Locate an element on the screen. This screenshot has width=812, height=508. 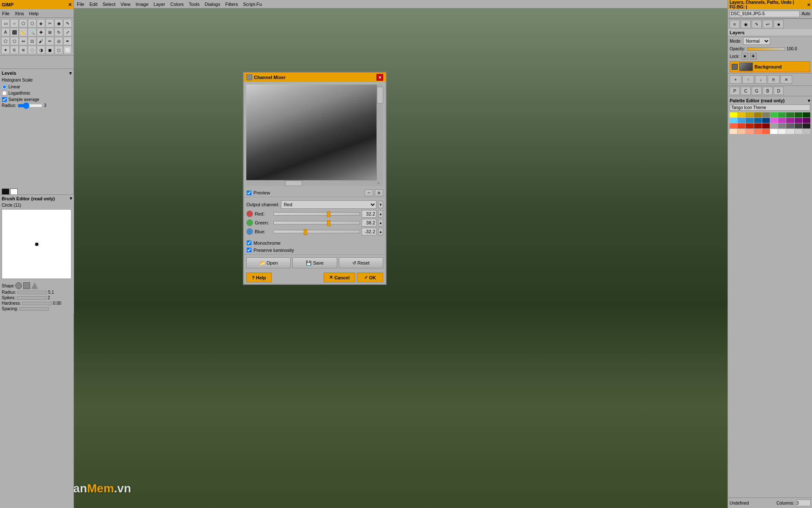
lock-position-icon: ✚ is located at coordinates (753, 56).